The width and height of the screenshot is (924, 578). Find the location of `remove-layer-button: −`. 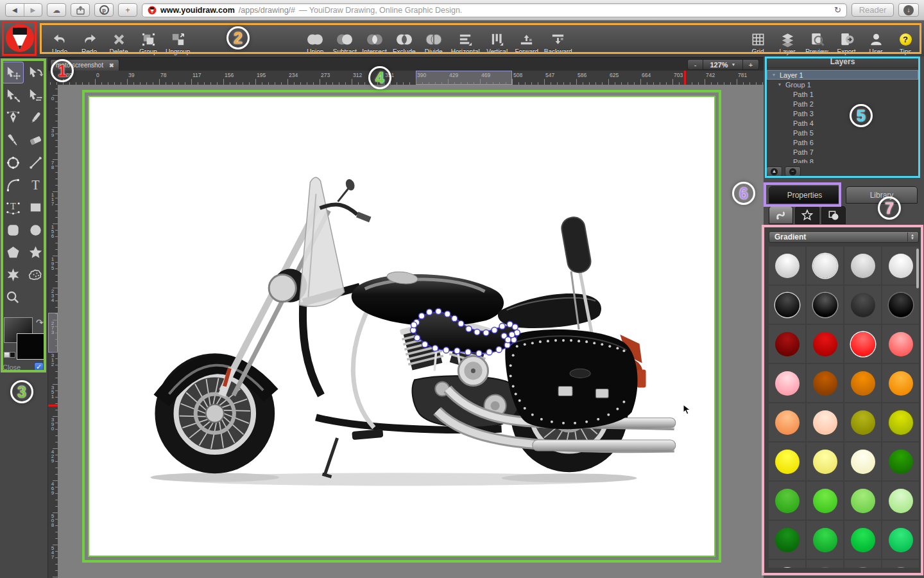

remove-layer-button: − is located at coordinates (793, 171).